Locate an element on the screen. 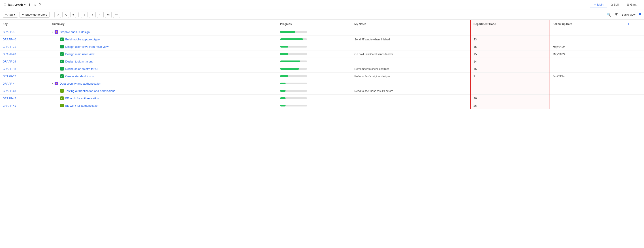  split-tab-label: Split is located at coordinates (616, 4).